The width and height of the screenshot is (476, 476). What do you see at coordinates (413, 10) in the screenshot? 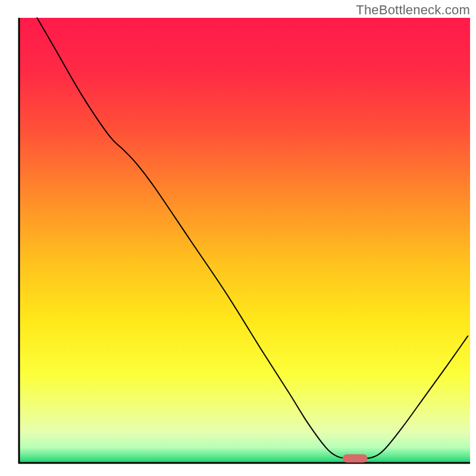
I see `watermark-text: TheBottleneck.com` at bounding box center [413, 10].